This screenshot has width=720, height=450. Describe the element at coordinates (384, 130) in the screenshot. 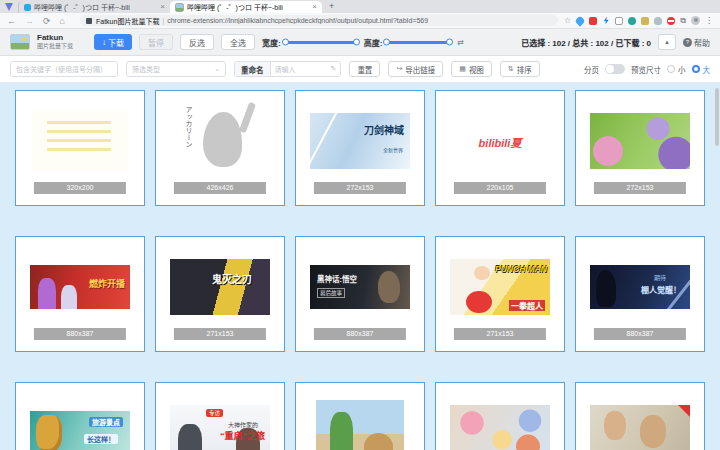

I see `thumb-text: 刀剑神域` at that location.